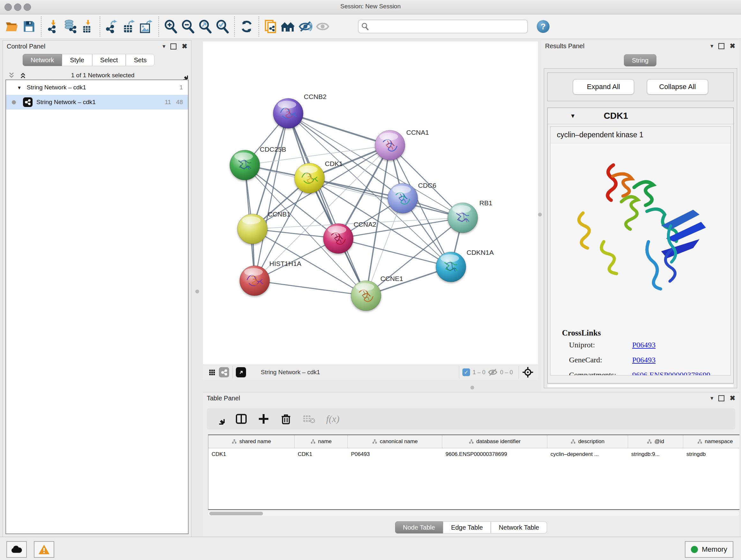 The height and width of the screenshot is (560, 741). Describe the element at coordinates (395, 454) in the screenshot. I see `table-cell: P06493` at that location.